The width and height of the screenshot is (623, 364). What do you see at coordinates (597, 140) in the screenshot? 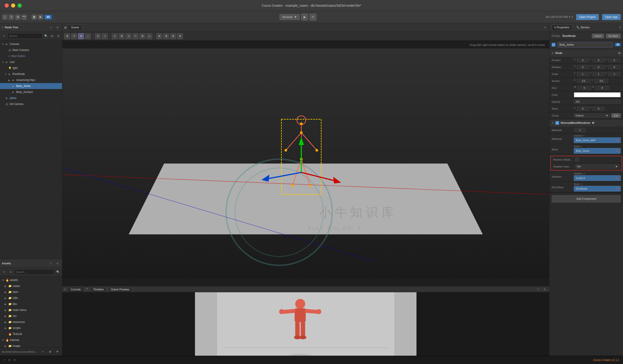
I see `materials-ref-field: Beta_Joints_MAT ✕` at bounding box center [597, 140].